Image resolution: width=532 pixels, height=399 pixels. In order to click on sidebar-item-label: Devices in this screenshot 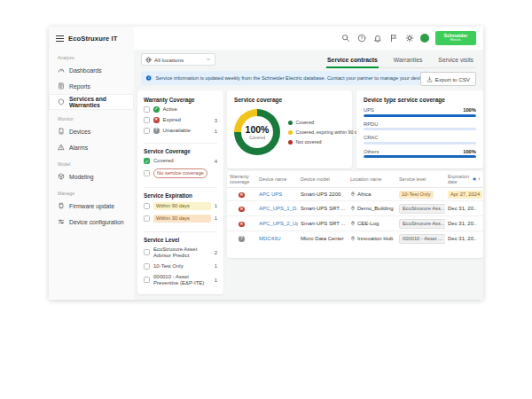, I will do `click(80, 131)`.